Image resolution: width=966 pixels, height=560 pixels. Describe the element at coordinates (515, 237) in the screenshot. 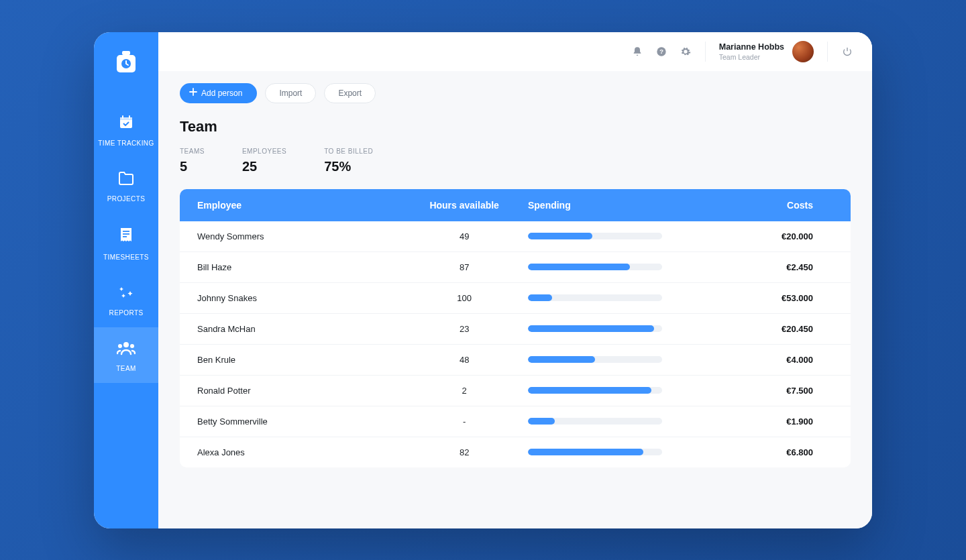

I see `table-row: Wendy Sommers49€20.000` at that location.